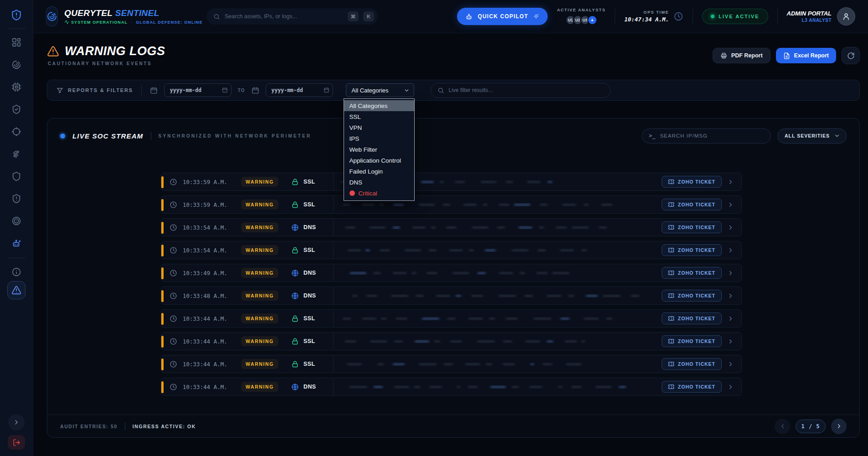  Describe the element at coordinates (846, 16) in the screenshot. I see `user-avatar person-icon` at that location.